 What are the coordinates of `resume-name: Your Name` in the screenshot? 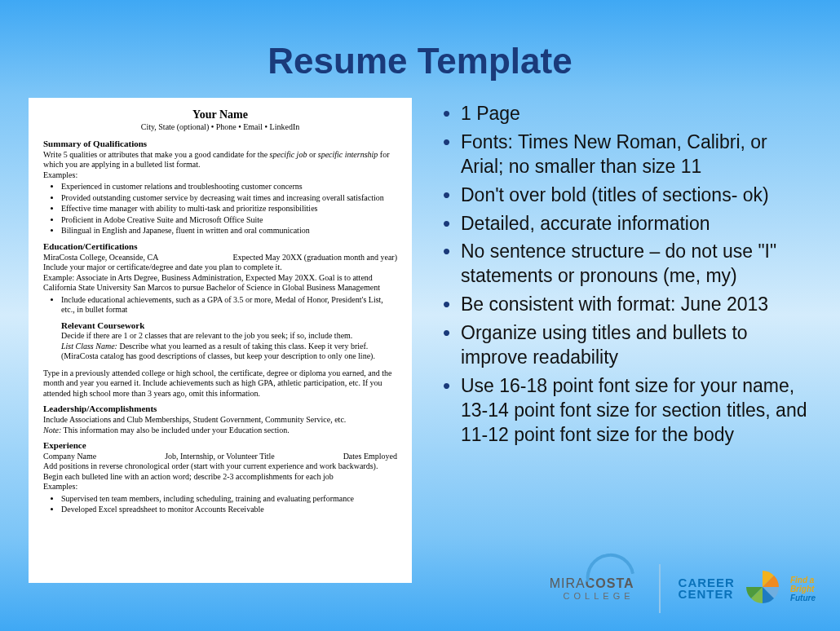 It's located at (220, 115).